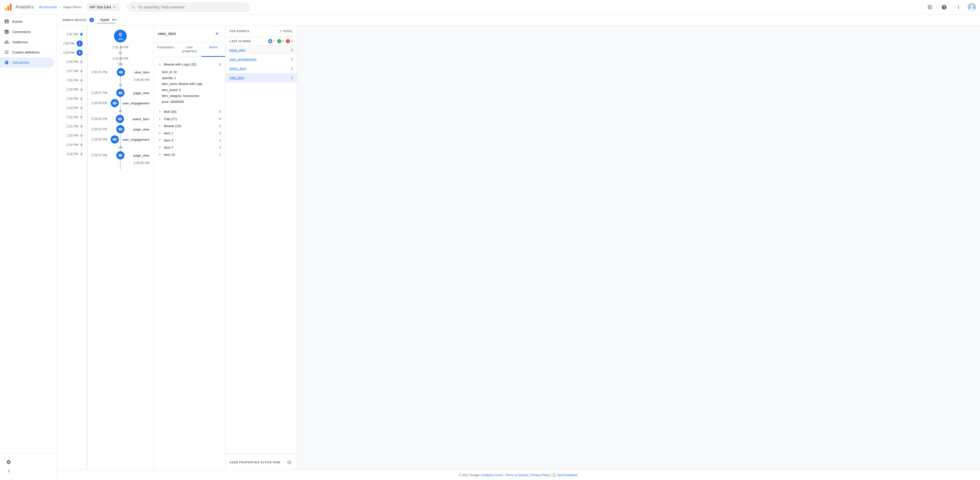  Describe the element at coordinates (555, 475) in the screenshot. I see `feedback-icon: 📋` at that location.